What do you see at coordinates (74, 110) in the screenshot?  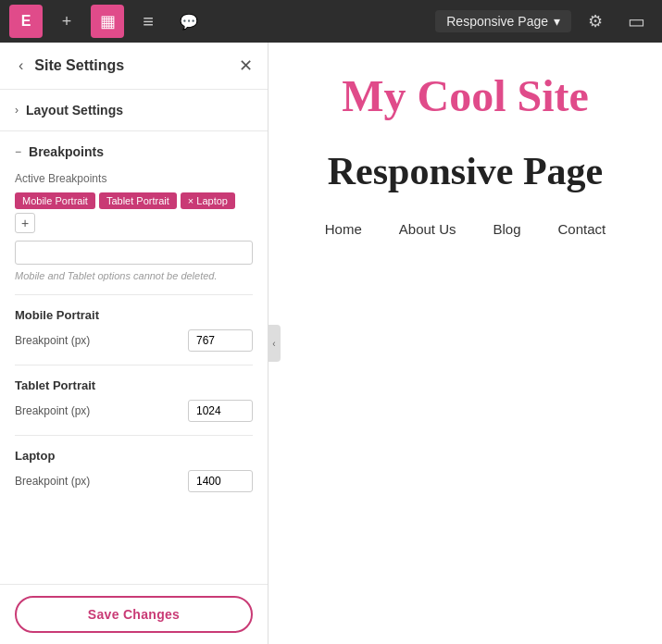 I see `layout-settings-label: Layout Settings` at bounding box center [74, 110].